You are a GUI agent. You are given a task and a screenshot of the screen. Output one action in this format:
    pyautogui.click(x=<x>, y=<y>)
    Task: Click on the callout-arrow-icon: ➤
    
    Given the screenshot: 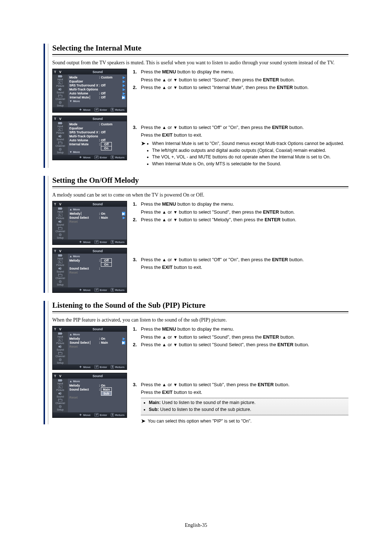 What is the action you would take?
    pyautogui.click(x=143, y=154)
    